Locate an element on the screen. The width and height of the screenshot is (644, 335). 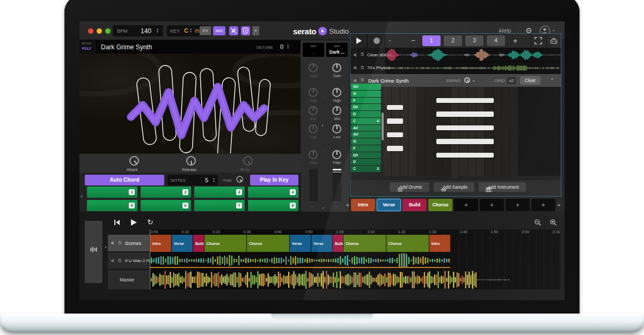
glide-knob is located at coordinates (248, 161).